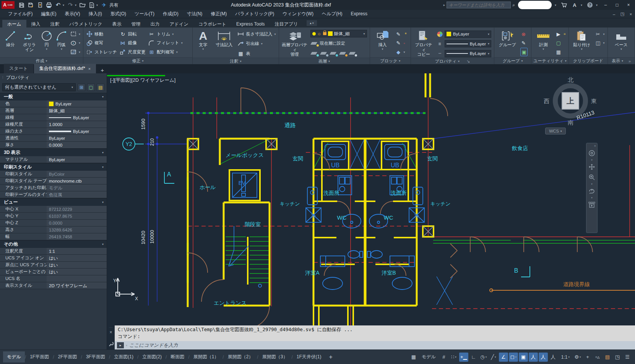 The height and width of the screenshot is (364, 635). Describe the element at coordinates (606, 5) in the screenshot. I see `minimize-button: –` at that location.